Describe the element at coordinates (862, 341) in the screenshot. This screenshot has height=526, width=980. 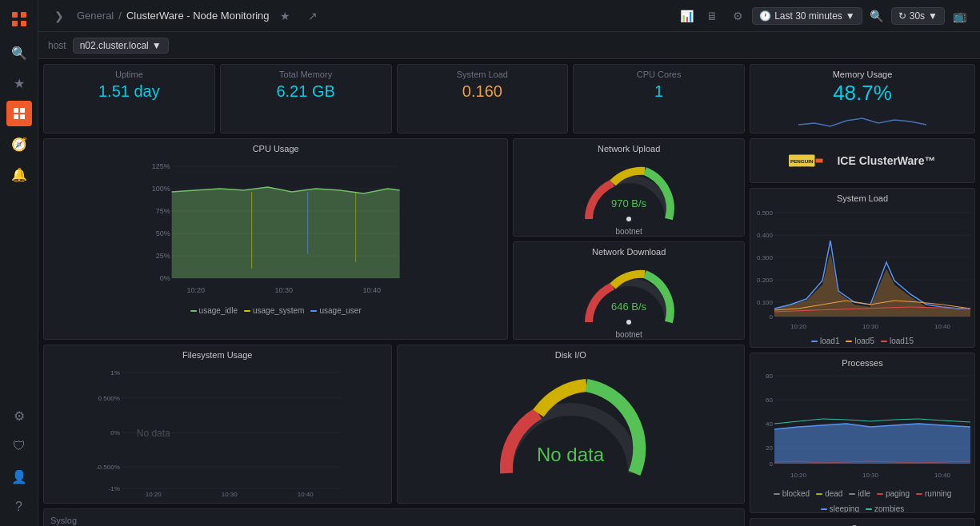
I see `system-load-legend: load1 load5 load15` at that location.